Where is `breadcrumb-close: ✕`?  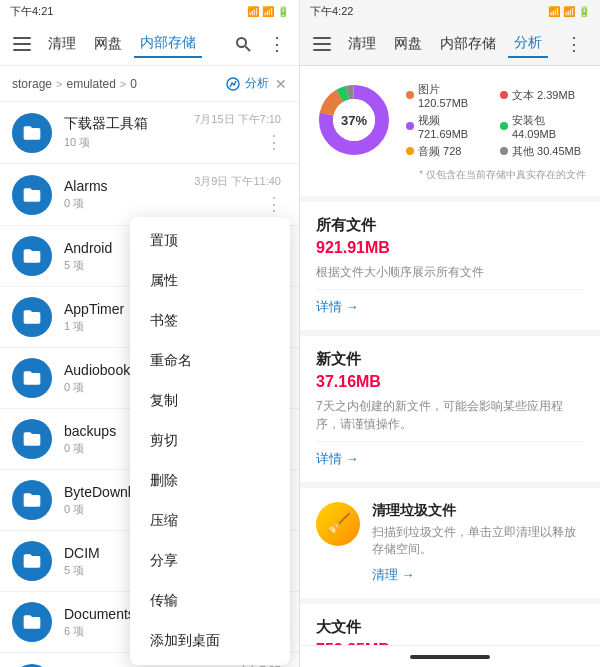
breadcrumb-close: ✕ is located at coordinates (281, 84).